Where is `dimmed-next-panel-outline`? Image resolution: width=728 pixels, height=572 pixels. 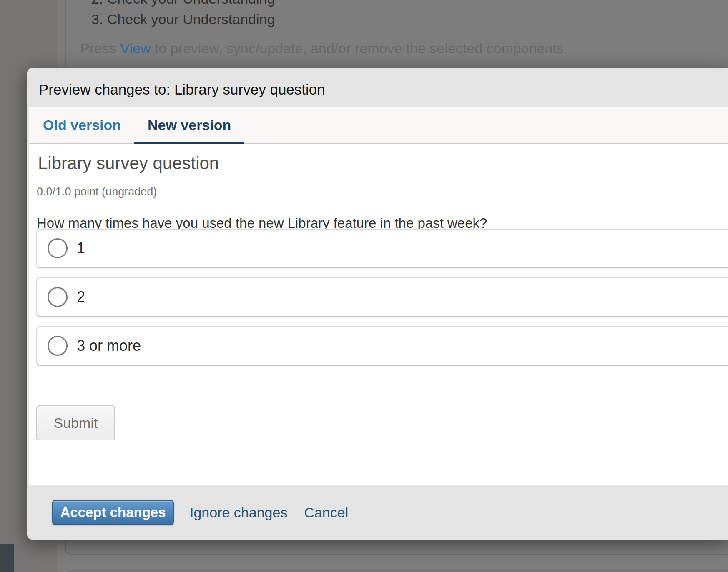
dimmed-next-panel-outline is located at coordinates (397, 571).